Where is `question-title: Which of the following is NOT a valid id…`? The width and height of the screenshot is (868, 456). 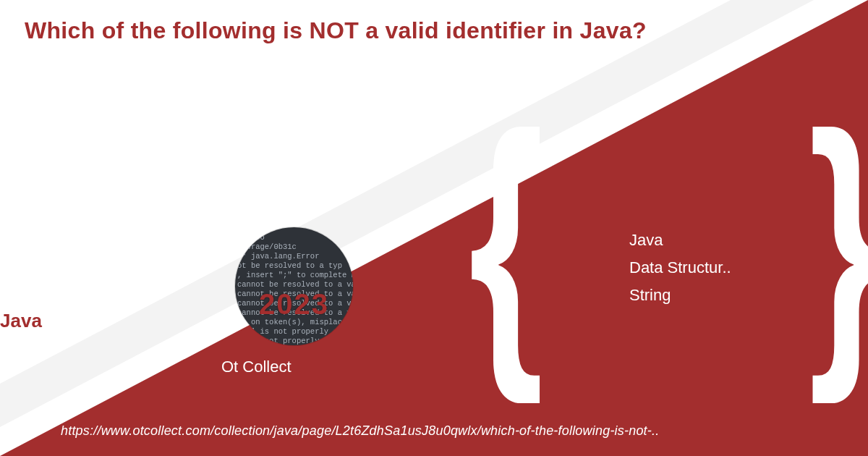
question-title: Which of the following is NOT a valid id… is located at coordinates (336, 30).